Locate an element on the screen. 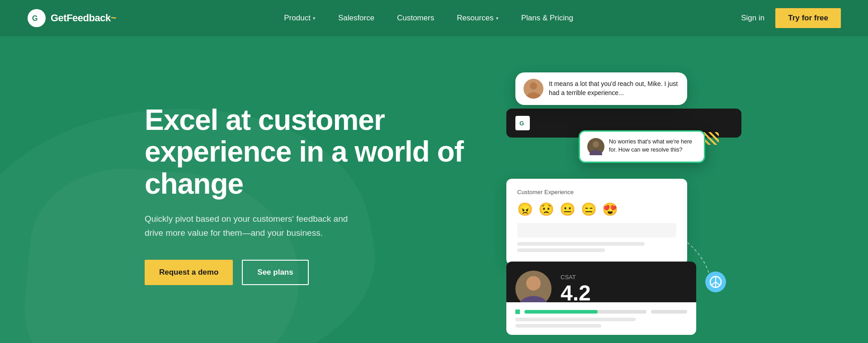  nav-customers: Customers is located at coordinates (415, 18).